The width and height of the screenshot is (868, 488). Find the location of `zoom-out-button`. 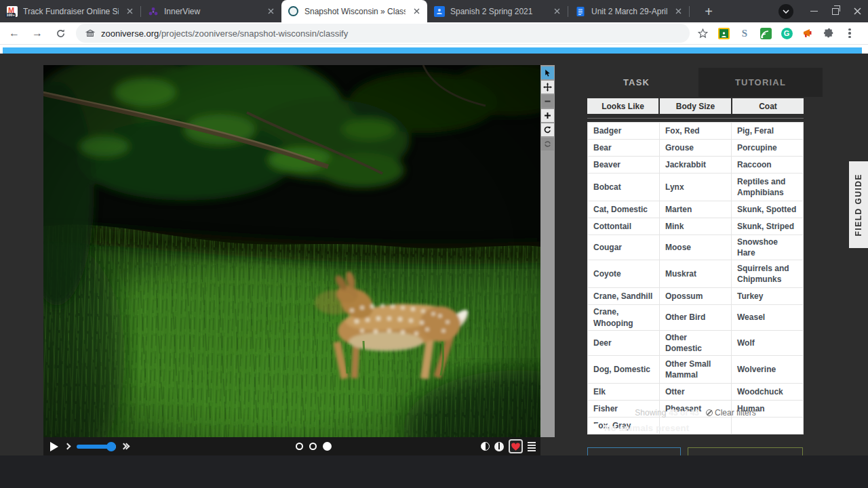

zoom-out-button is located at coordinates (548, 102).